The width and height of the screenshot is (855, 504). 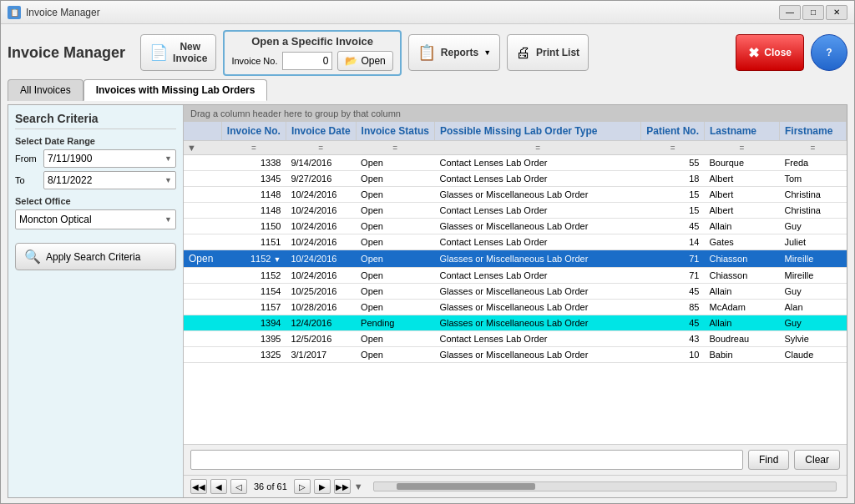 What do you see at coordinates (813, 275) in the screenshot?
I see `firstname-cell: Mireille` at bounding box center [813, 275].